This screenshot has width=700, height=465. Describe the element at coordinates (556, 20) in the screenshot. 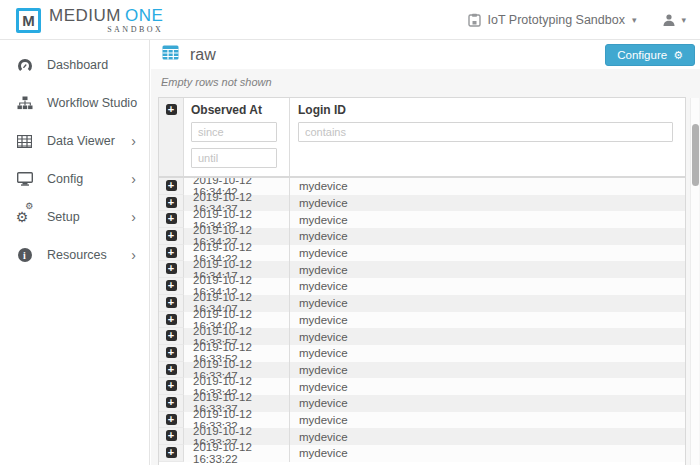

I see `workspace-label: IoT Prototyping Sandbox` at that location.